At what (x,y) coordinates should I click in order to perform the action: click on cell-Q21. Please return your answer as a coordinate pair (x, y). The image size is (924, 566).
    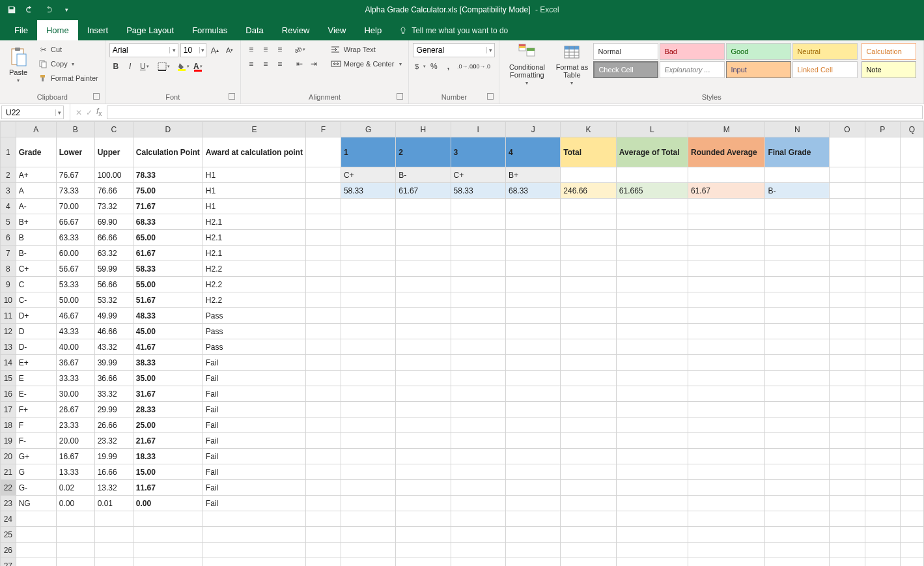
    Looking at the image, I should click on (912, 472).